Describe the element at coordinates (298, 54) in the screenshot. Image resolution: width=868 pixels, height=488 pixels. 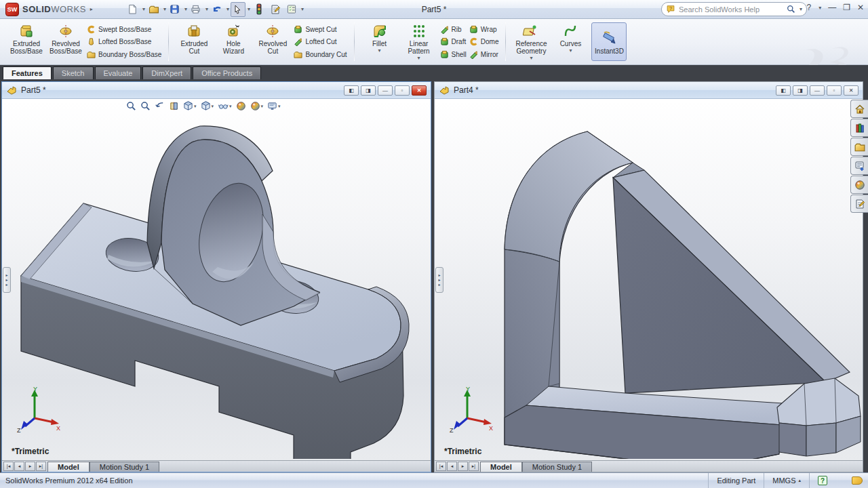
I see `boundary-cut-icon` at that location.